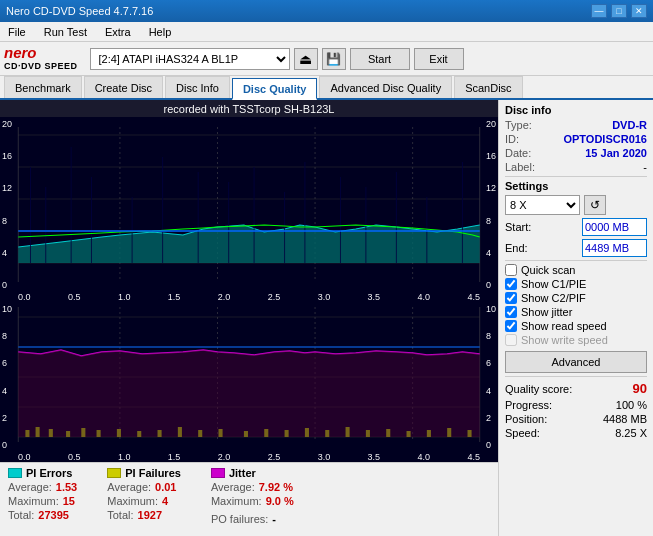  I want to click on jitter-avg: Average: 7.92 %, so click(252, 487).